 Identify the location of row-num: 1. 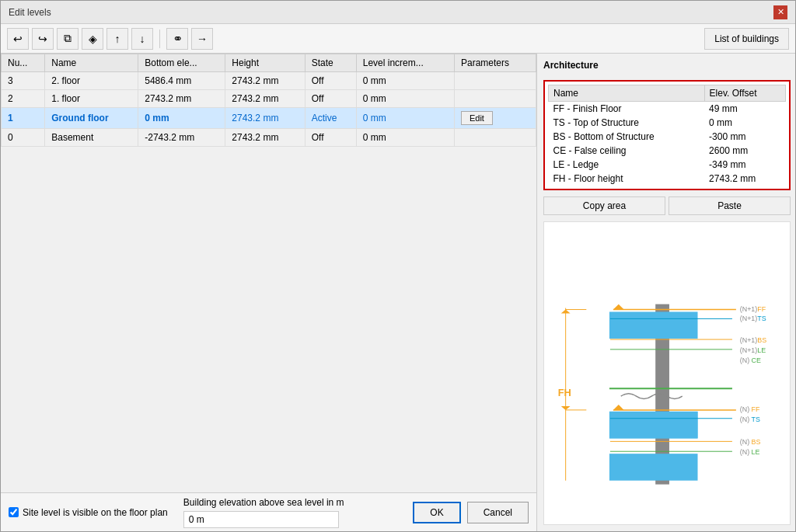
(23, 118).